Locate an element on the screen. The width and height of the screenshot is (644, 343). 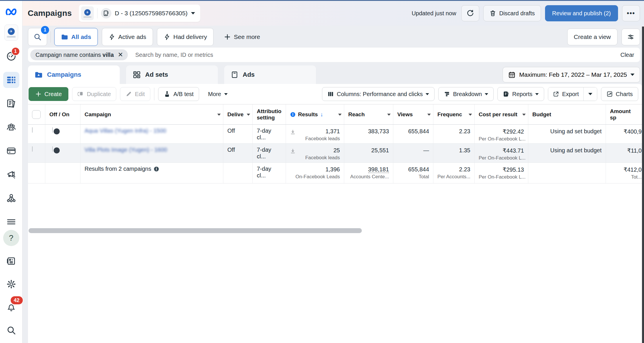
search-icon is located at coordinates (11, 330).